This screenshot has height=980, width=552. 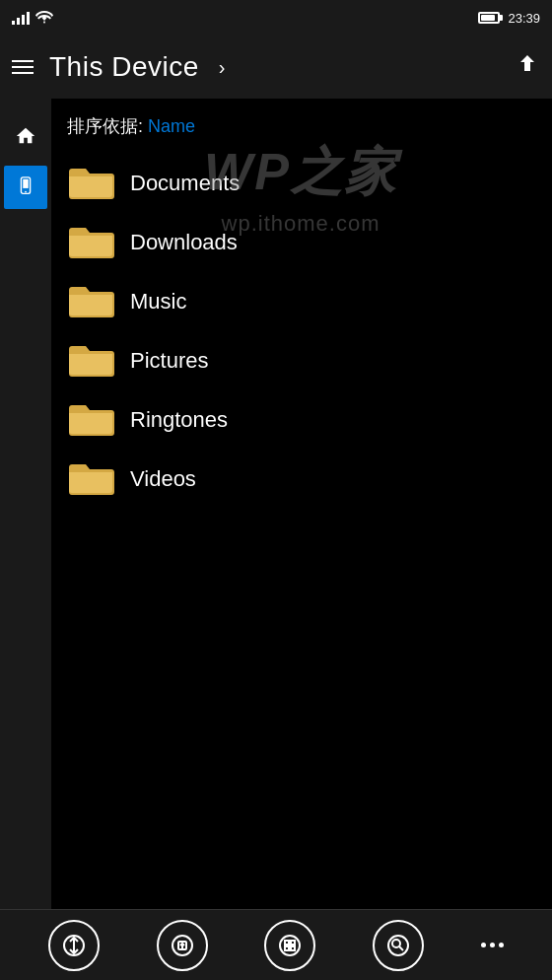 I want to click on sort-value: Name, so click(x=172, y=126).